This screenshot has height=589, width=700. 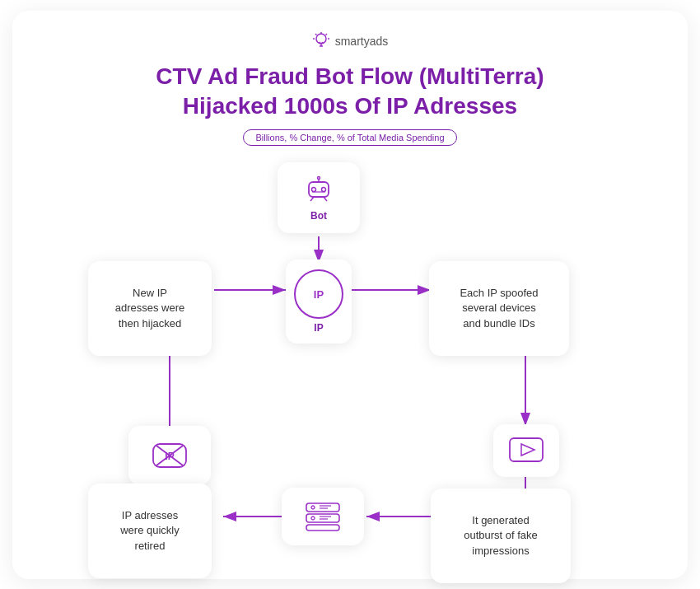 What do you see at coordinates (319, 302) in the screenshot?
I see `ip-card: IP IP` at bounding box center [319, 302].